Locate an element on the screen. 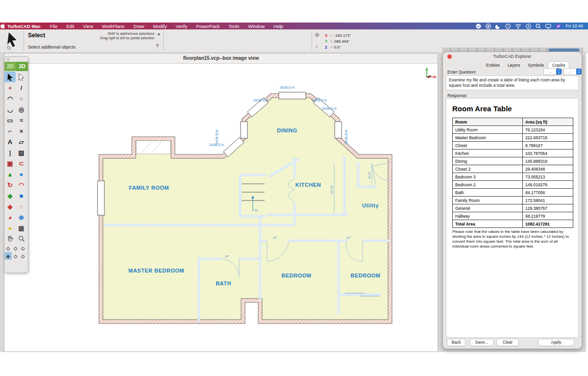  arch-tool: ◠ is located at coordinates (22, 185).